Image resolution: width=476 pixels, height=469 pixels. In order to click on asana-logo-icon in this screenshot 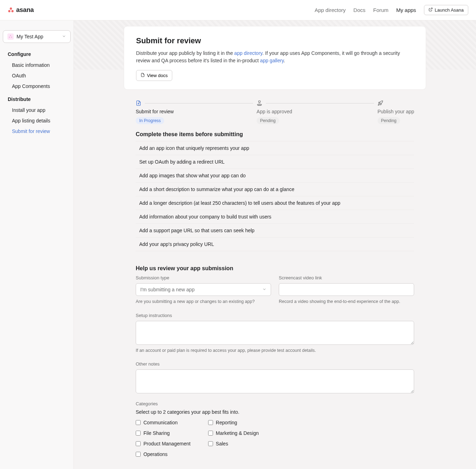, I will do `click(11, 10)`.